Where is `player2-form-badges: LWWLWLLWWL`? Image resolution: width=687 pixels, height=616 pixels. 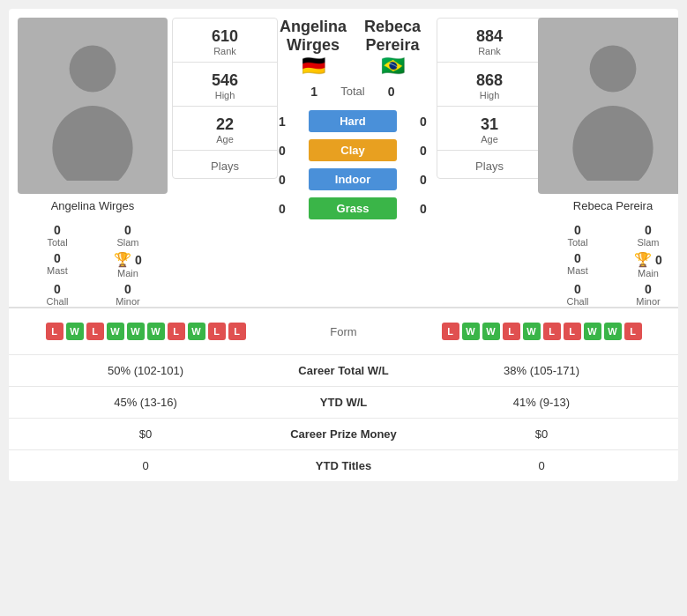
player2-form-badges: LWWLWLLWWL is located at coordinates (541, 331).